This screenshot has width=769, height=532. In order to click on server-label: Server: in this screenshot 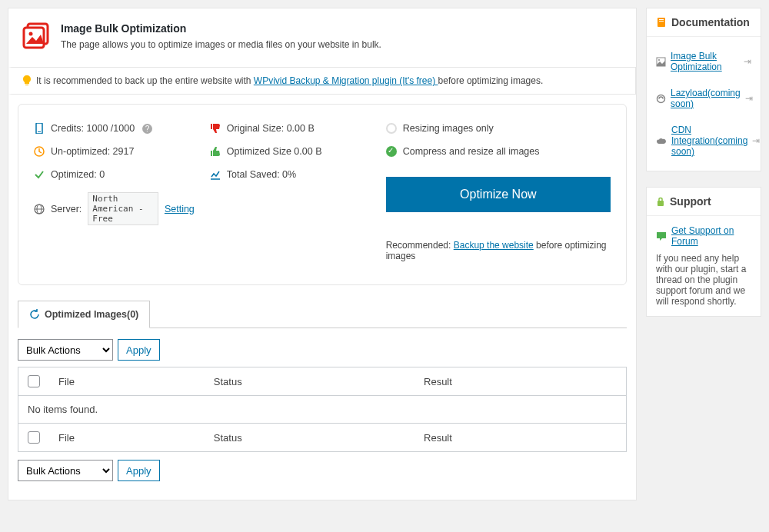, I will do `click(66, 209)`.